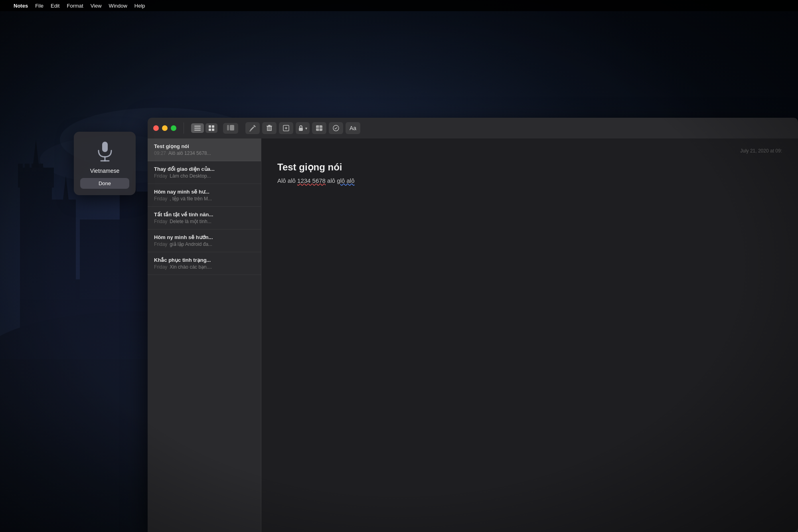 The width and height of the screenshot is (798, 532). What do you see at coordinates (39, 6) in the screenshot?
I see `menu-file: File` at bounding box center [39, 6].